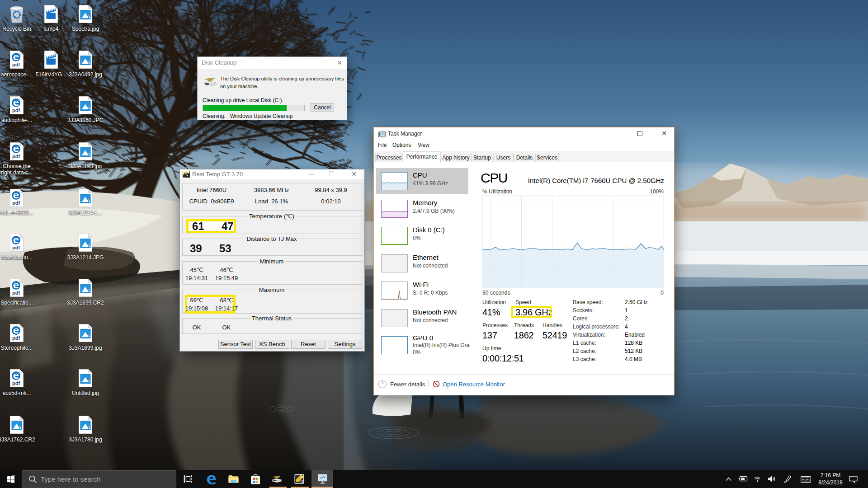 This screenshot has height=488, width=868. What do you see at coordinates (302, 482) in the screenshot?
I see `svg-text: 45` at bounding box center [302, 482].